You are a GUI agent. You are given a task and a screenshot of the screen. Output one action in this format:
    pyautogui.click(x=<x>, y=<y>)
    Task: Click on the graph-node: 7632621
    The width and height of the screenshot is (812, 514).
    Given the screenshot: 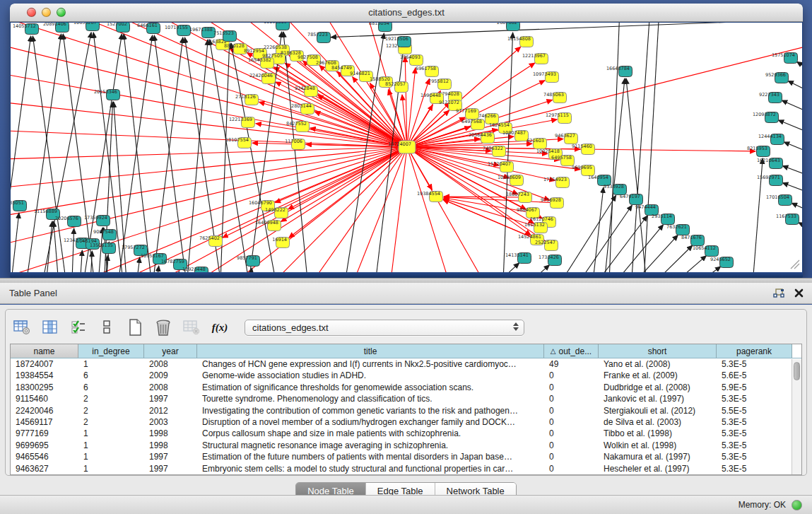 What is the action you would take?
    pyautogui.click(x=678, y=230)
    